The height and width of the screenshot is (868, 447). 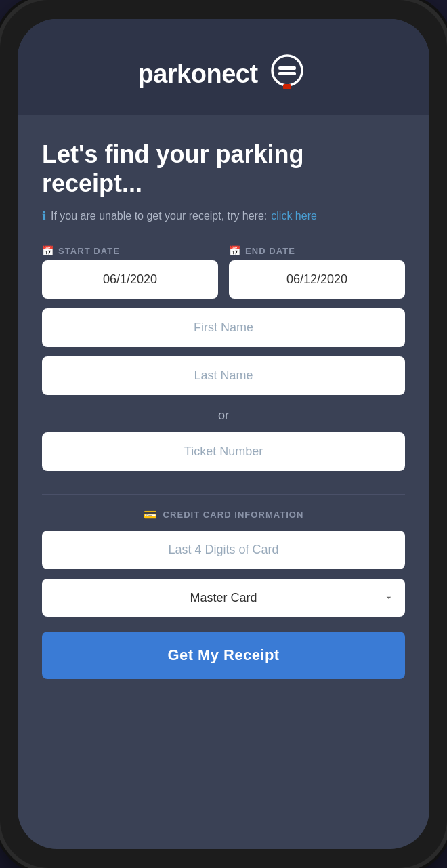 What do you see at coordinates (224, 375) in the screenshot?
I see `last-name-input` at bounding box center [224, 375].